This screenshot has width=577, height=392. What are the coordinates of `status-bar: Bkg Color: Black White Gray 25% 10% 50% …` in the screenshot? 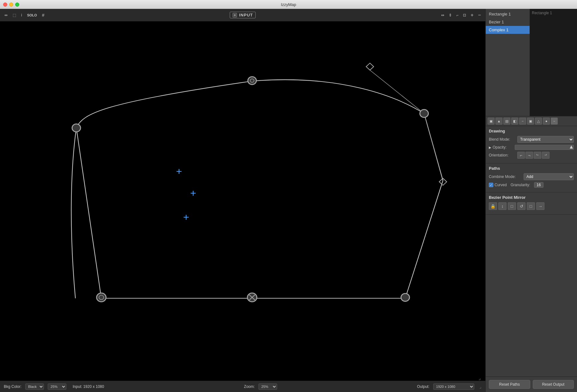 It's located at (243, 386).